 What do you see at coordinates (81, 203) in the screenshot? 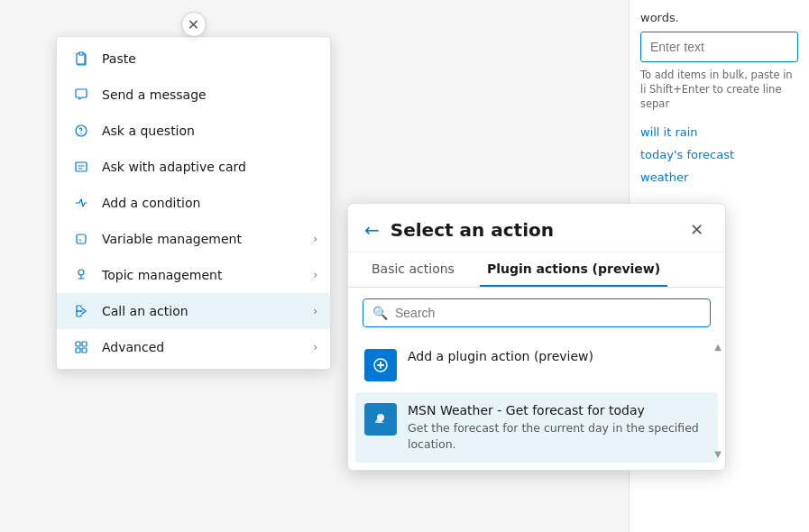
I see `condition-icon` at bounding box center [81, 203].